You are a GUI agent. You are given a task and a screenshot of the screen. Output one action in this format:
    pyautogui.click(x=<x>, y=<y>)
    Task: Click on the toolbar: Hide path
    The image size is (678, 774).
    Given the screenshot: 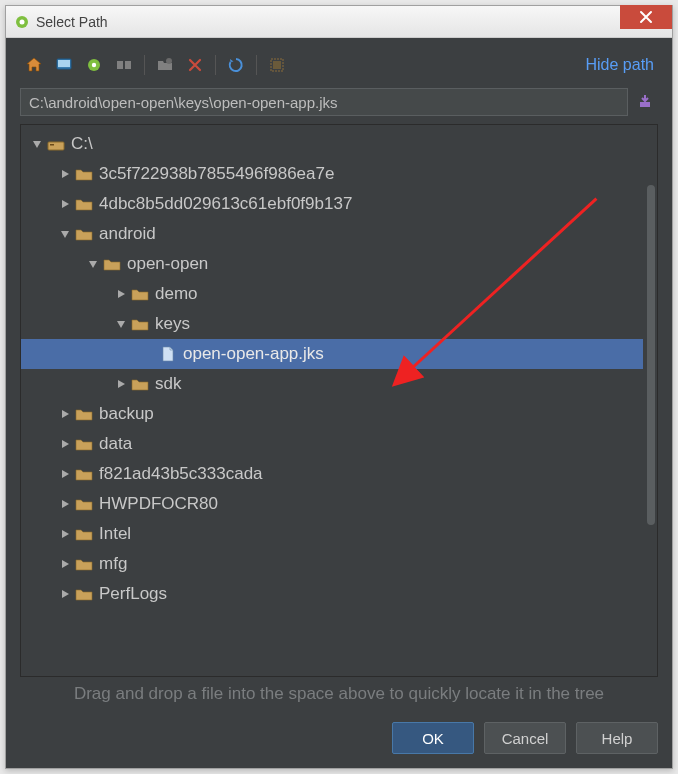 What is the action you would take?
    pyautogui.click(x=339, y=65)
    